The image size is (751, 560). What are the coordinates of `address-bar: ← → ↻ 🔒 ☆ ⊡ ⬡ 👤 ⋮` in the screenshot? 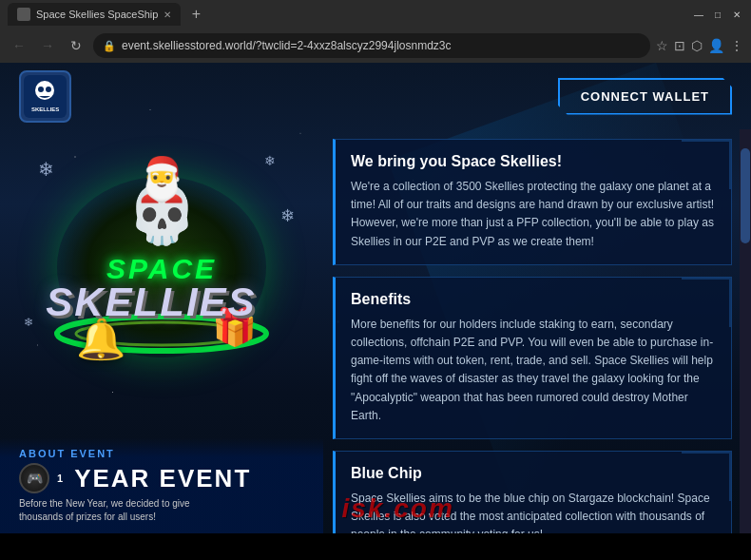 It's located at (376, 46).